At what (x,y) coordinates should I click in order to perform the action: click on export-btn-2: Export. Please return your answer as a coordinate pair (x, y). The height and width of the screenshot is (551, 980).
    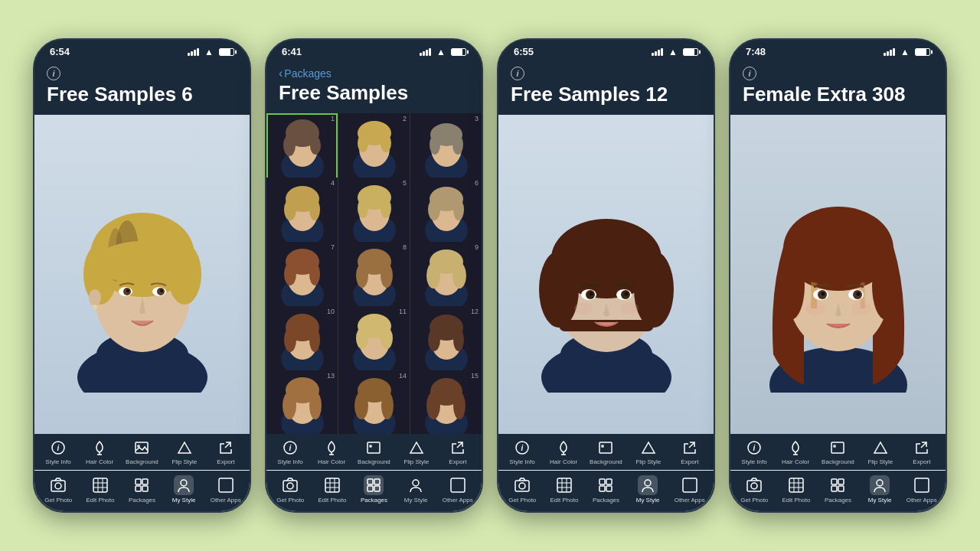
    Looking at the image, I should click on (458, 452).